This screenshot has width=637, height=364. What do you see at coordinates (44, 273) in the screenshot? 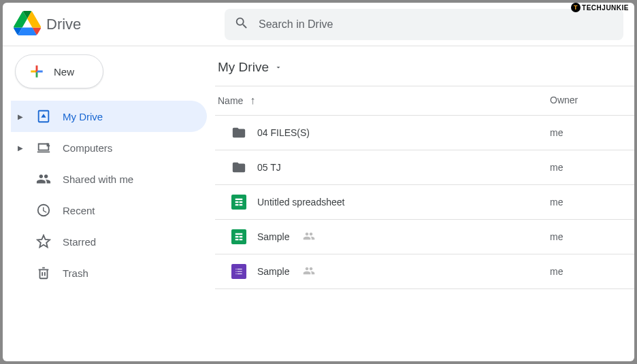
I see `trash-icon` at bounding box center [44, 273].